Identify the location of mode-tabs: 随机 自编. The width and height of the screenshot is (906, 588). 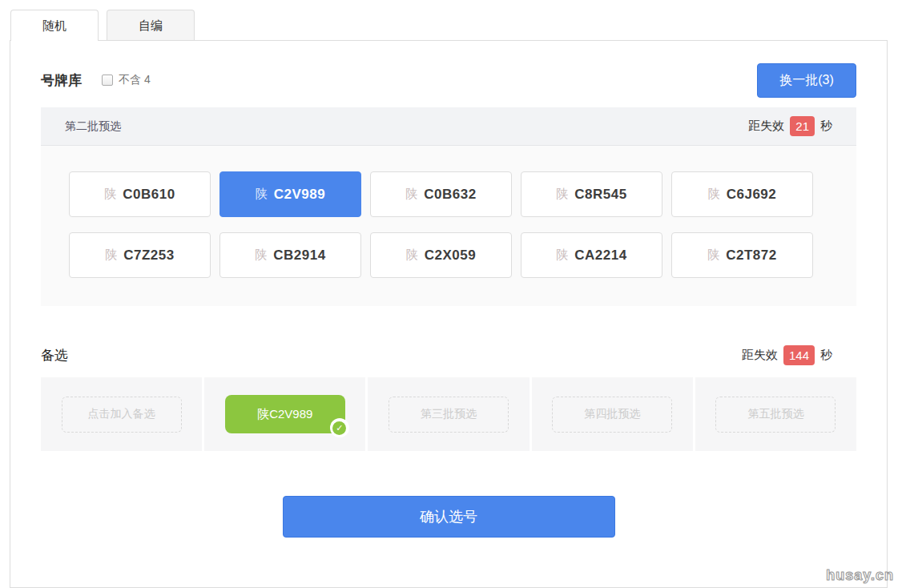
(103, 26).